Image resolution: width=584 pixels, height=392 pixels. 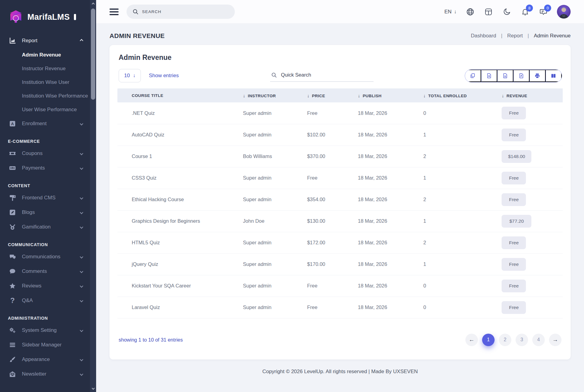 I want to click on sidebar-item-system-setting: System Setting, so click(x=45, y=330).